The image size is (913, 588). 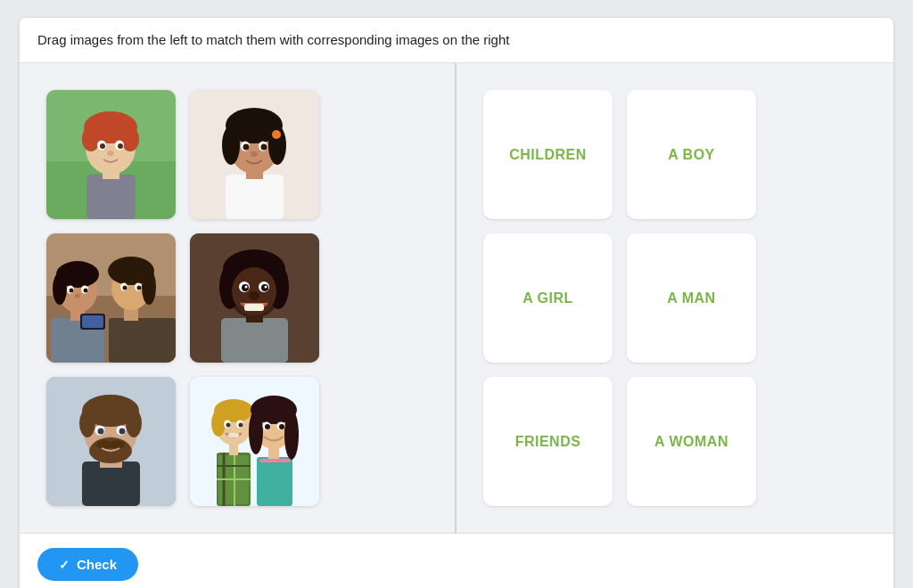 I want to click on label-text-girl: A GIRL, so click(x=547, y=298).